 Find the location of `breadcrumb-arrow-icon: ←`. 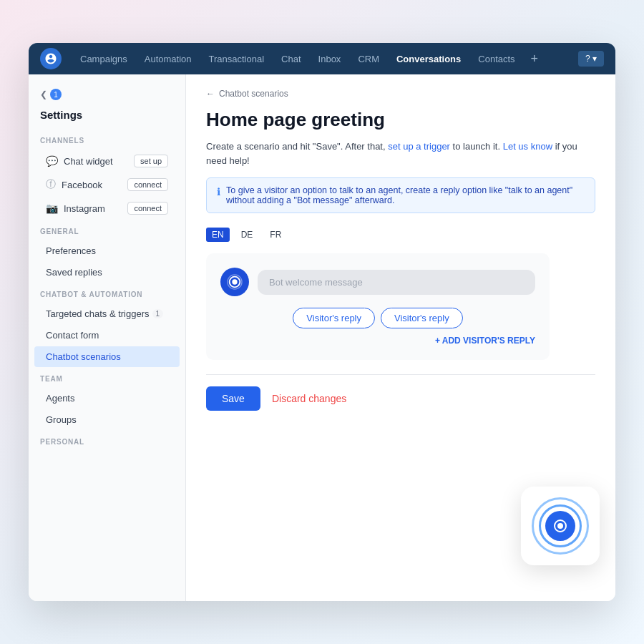

breadcrumb-arrow-icon: ← is located at coordinates (210, 94).